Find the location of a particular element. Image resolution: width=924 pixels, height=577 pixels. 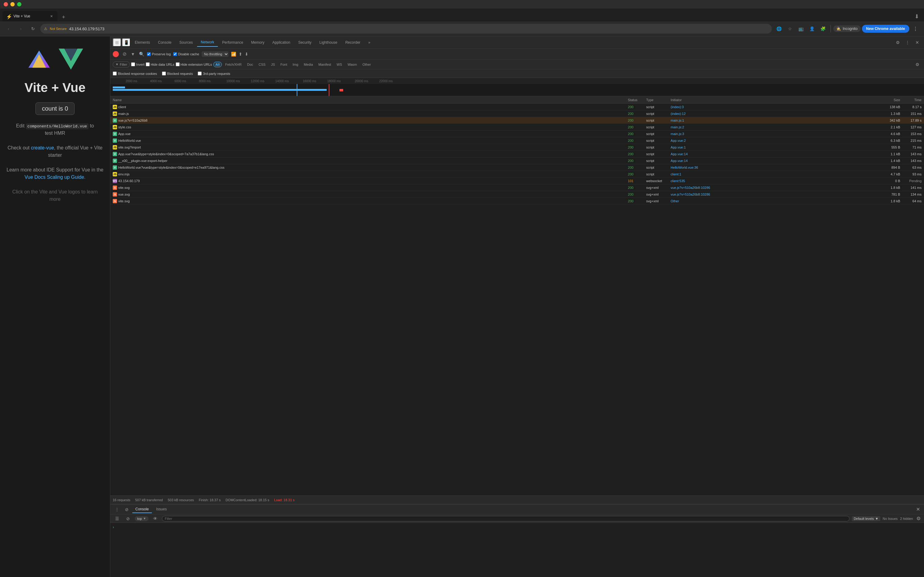

browser-menu-button: ⋮ is located at coordinates (916, 29).